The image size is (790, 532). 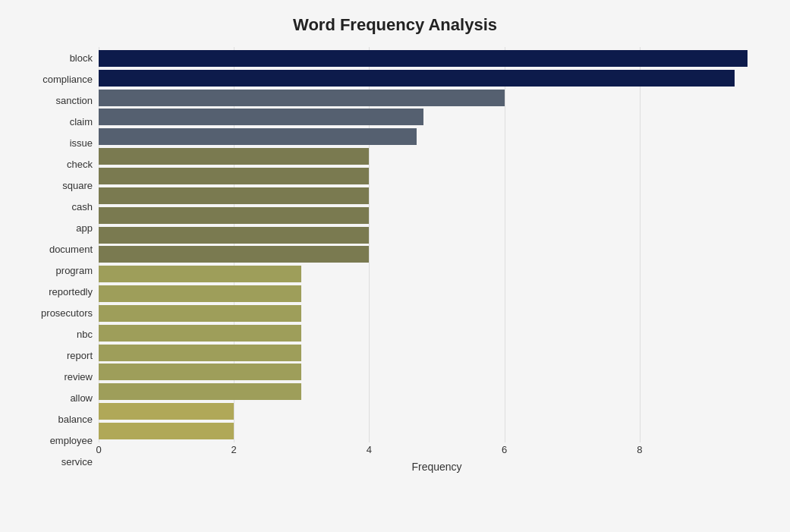 I want to click on bar-row-allow, so click(x=437, y=373).